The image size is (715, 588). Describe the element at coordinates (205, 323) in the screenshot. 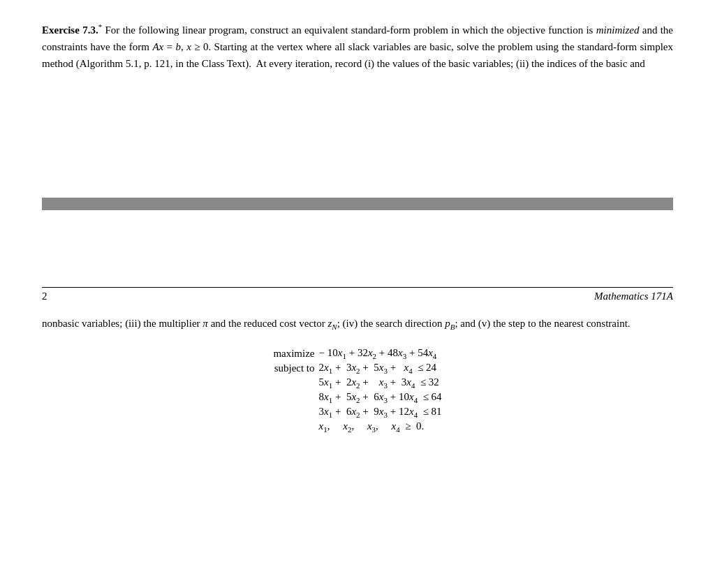

I see `math-pi: π` at that location.